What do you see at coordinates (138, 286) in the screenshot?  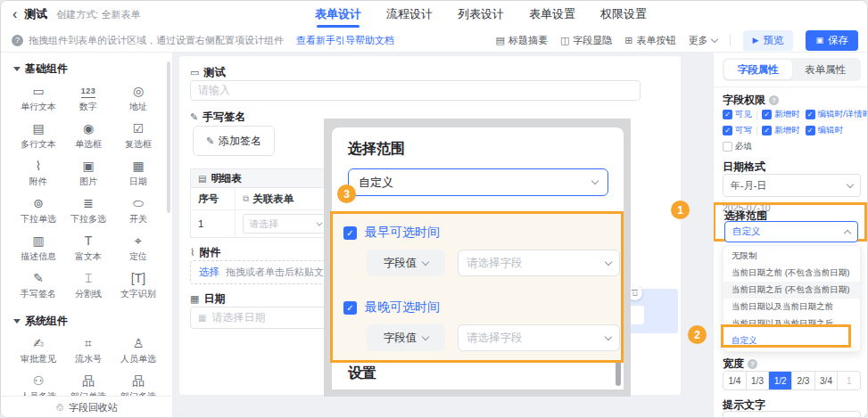 I see `component-item-ocr: [T]文字识别` at bounding box center [138, 286].